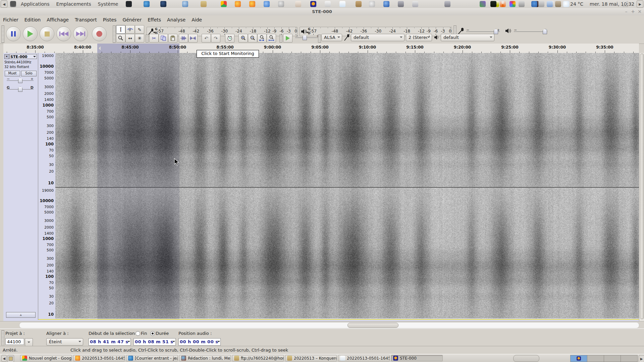 The image size is (644, 362). Describe the element at coordinates (58, 20) in the screenshot. I see `menu-affichage: Affichage` at that location.